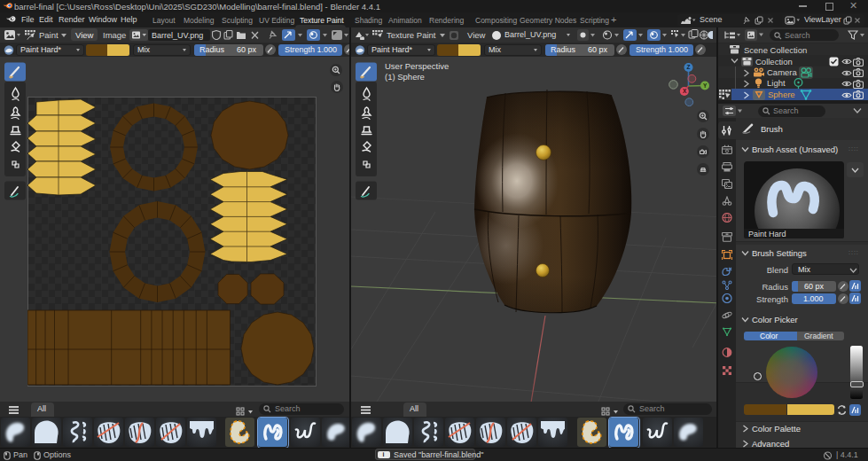 The height and width of the screenshot is (461, 868). Describe the element at coordinates (706, 85) in the screenshot. I see `svg-text: Y` at that location.